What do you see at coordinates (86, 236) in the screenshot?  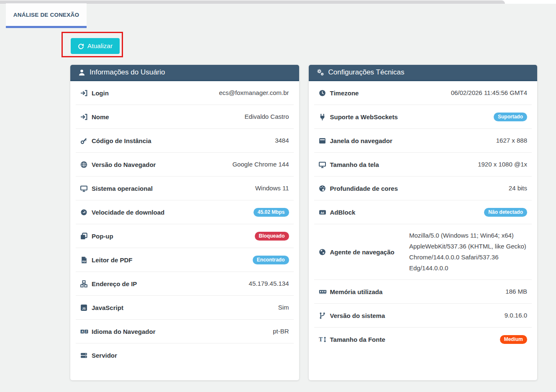 I see `popup-icon` at bounding box center [86, 236].